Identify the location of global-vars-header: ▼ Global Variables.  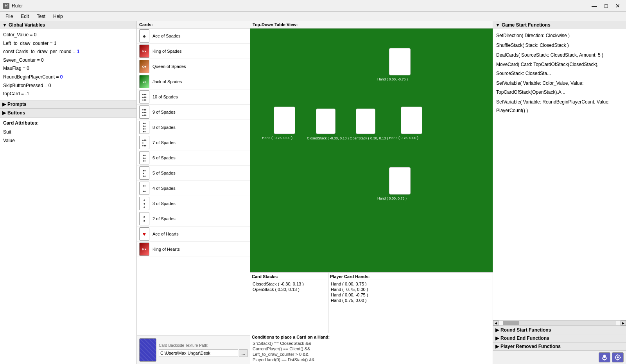
(68, 25).